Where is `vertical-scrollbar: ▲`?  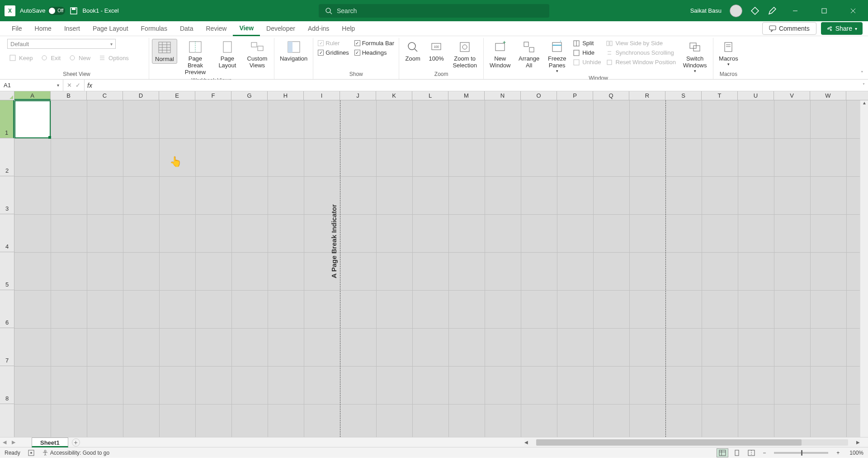 vertical-scrollbar: ▲ is located at coordinates (864, 268).